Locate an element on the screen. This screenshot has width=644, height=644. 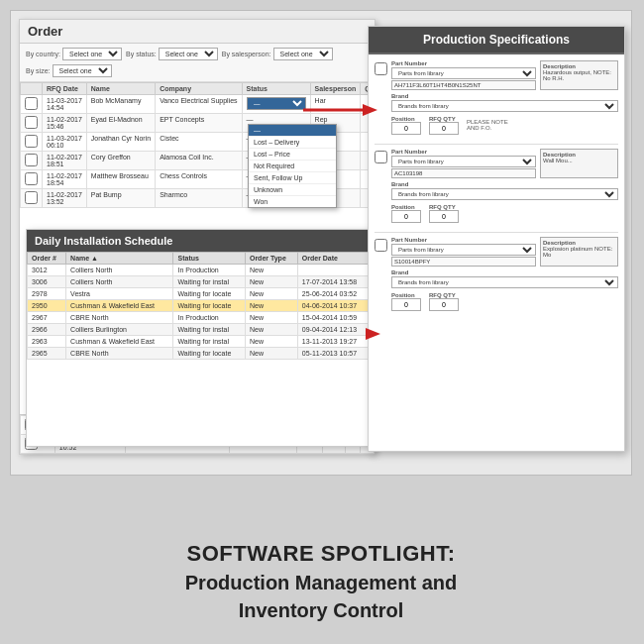
spec-part-number-source-1: Parts from library is located at coordinates (464, 73).